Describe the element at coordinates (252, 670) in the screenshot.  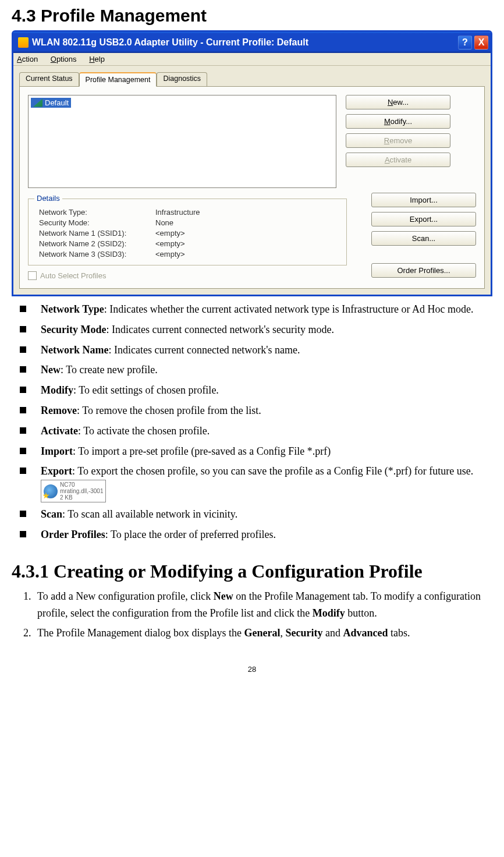
I see `page-number: 28` at that location.